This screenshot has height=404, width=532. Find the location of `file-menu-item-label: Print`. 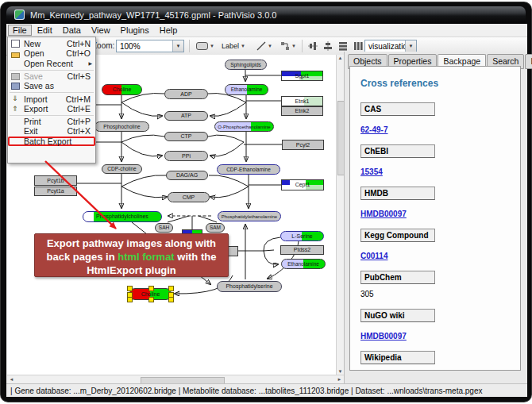

file-menu-item-label: Print is located at coordinates (33, 121).